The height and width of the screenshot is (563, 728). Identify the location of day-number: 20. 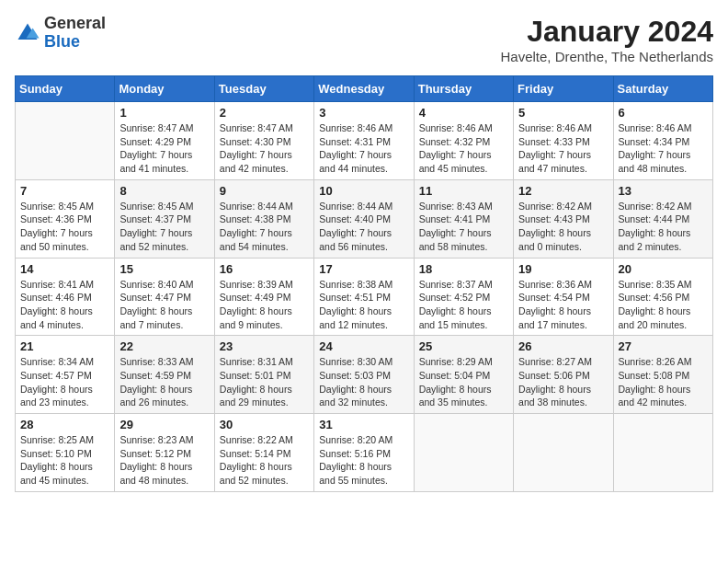
(664, 269).